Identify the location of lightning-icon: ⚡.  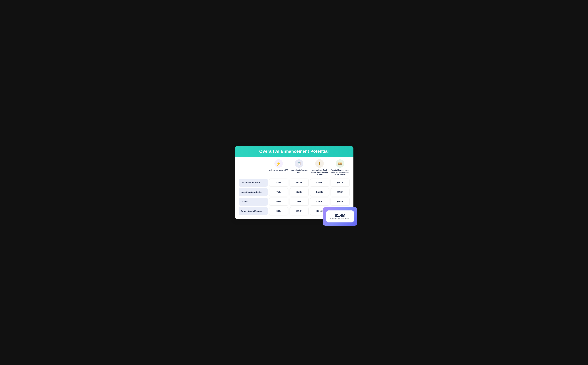
(279, 164).